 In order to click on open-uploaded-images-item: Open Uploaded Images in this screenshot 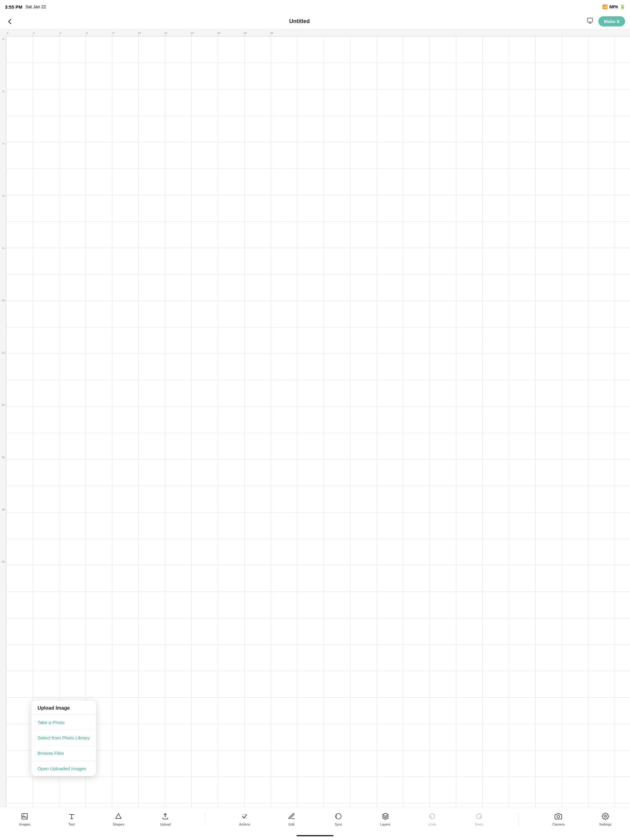, I will do `click(64, 769)`.